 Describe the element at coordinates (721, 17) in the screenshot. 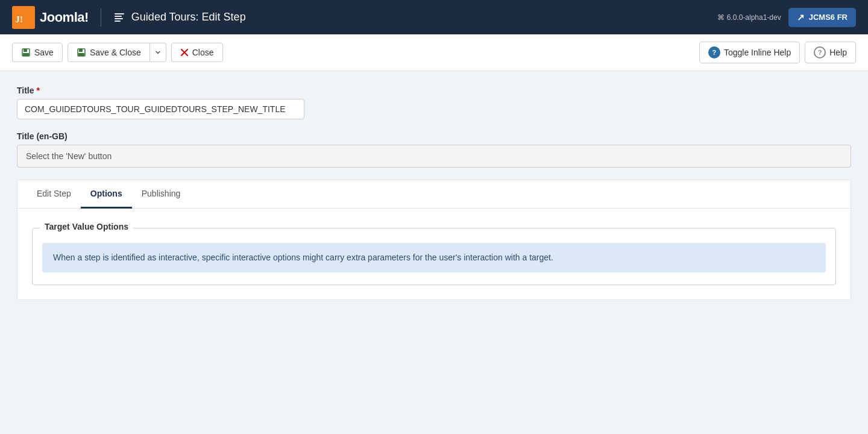

I see `version-icon: ⌘` at that location.